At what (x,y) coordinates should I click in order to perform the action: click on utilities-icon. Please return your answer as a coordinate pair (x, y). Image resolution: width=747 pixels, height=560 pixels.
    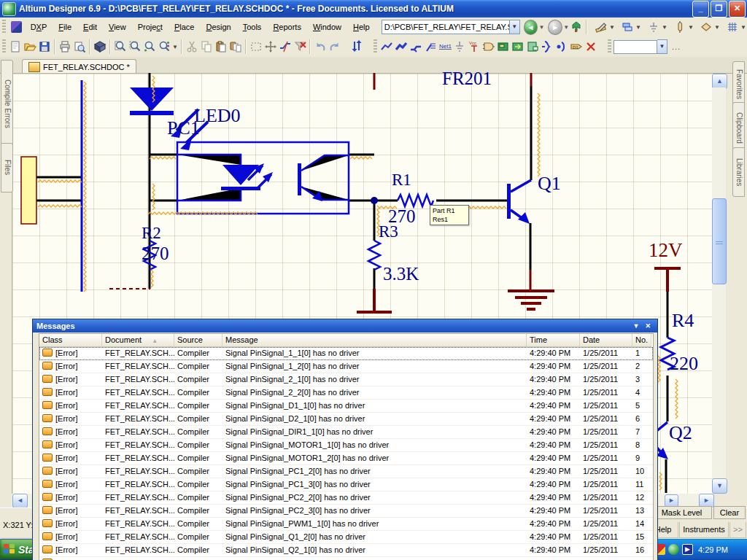
    Looking at the image, I should click on (601, 27).